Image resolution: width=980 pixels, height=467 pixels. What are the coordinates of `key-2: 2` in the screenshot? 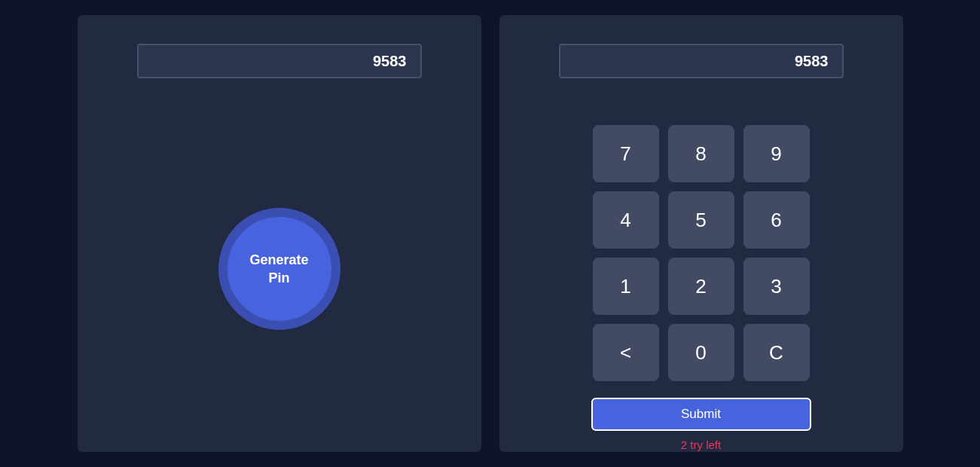 It's located at (701, 286).